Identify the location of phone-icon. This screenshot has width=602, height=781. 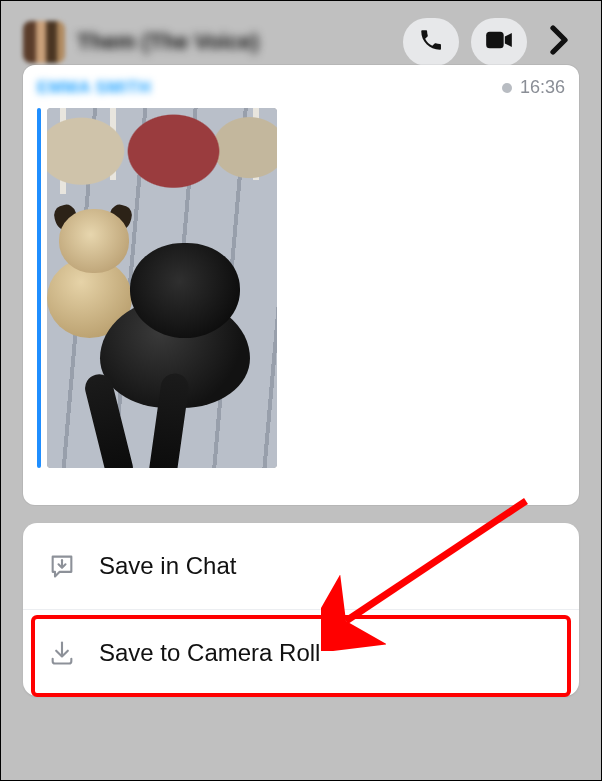
(431, 42).